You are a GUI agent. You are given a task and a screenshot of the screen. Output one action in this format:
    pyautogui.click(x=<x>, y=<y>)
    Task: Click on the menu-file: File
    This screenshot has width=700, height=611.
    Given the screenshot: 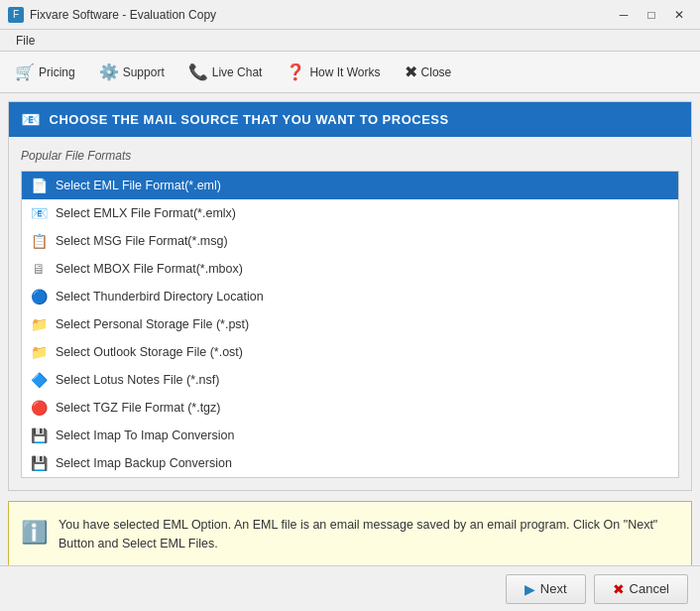 What is the action you would take?
    pyautogui.click(x=26, y=41)
    